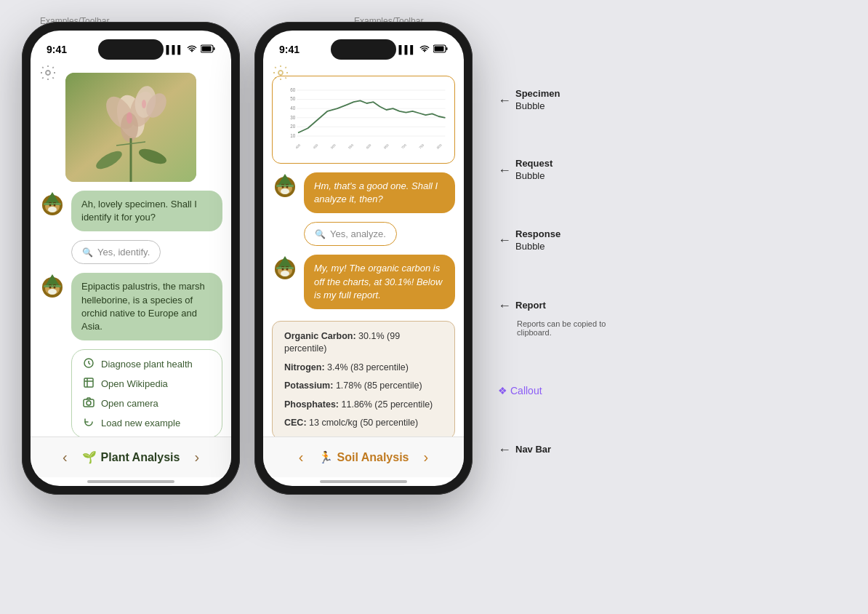 This screenshot has height=614, width=868. What do you see at coordinates (89, 364) in the screenshot?
I see `diagnose-icon` at bounding box center [89, 364].